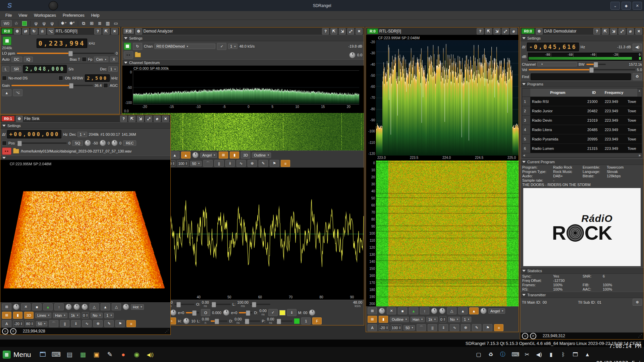  I want to click on freeze-icon: ||, so click(219, 164).